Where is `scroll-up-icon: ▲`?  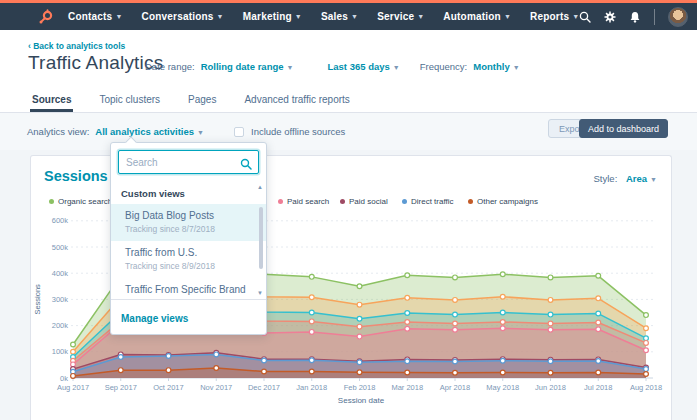
scroll-up-icon: ▲ is located at coordinates (260, 187).